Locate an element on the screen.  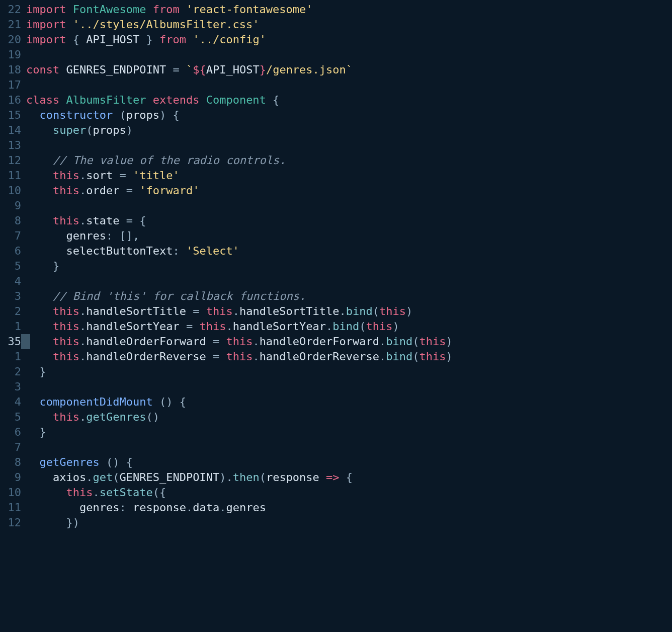
token-pun: = { is located at coordinates (133, 220).